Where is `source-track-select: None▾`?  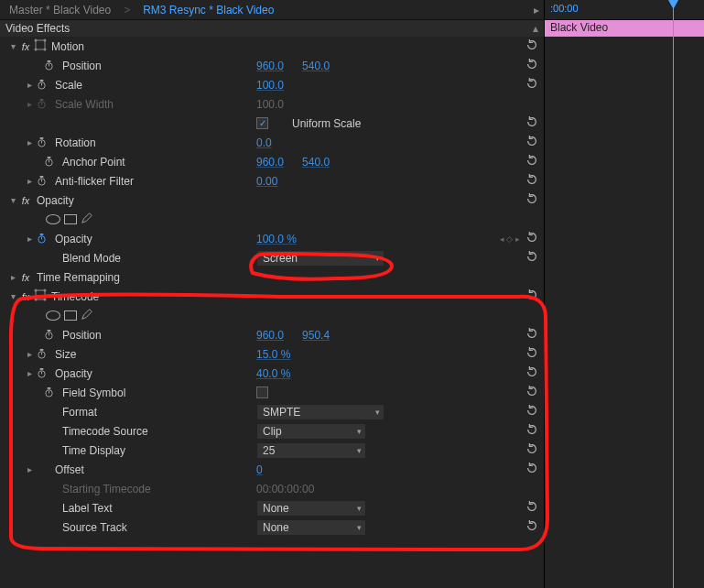
source-track-select: None▾ is located at coordinates (311, 528).